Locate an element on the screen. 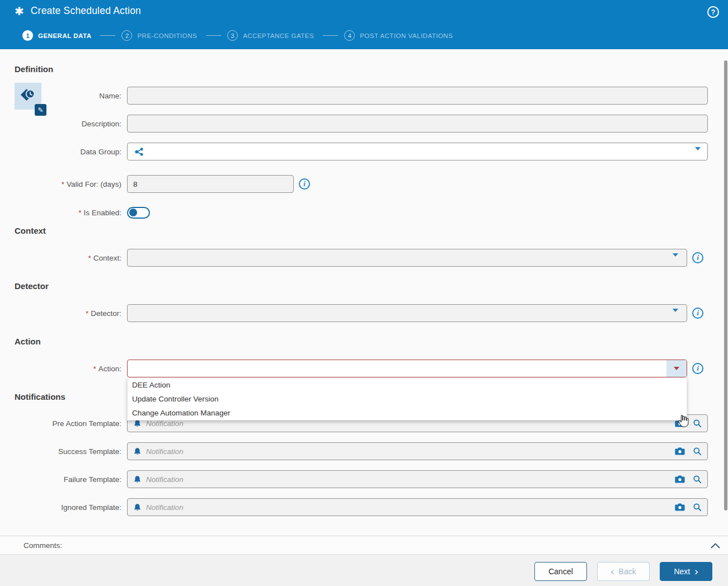  section-definition: Definition is located at coordinates (34, 69).